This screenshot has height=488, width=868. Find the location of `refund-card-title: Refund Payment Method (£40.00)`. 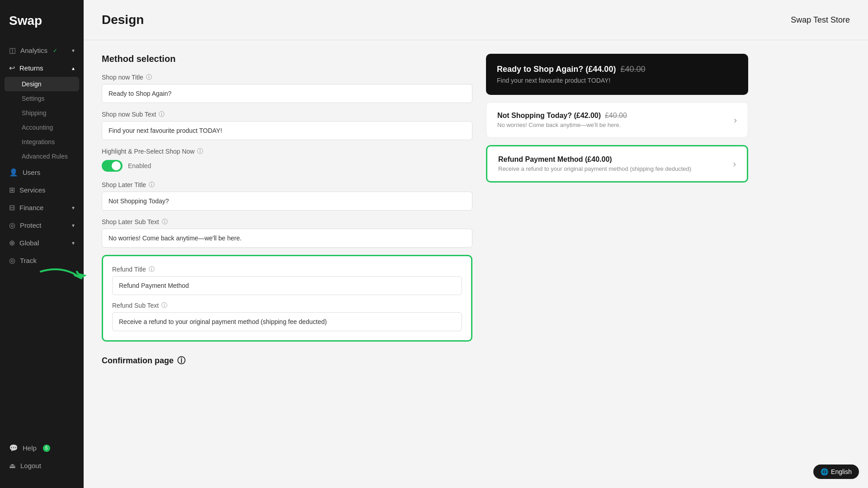

refund-card-title: Refund Payment Method (£40.00) is located at coordinates (595, 160).